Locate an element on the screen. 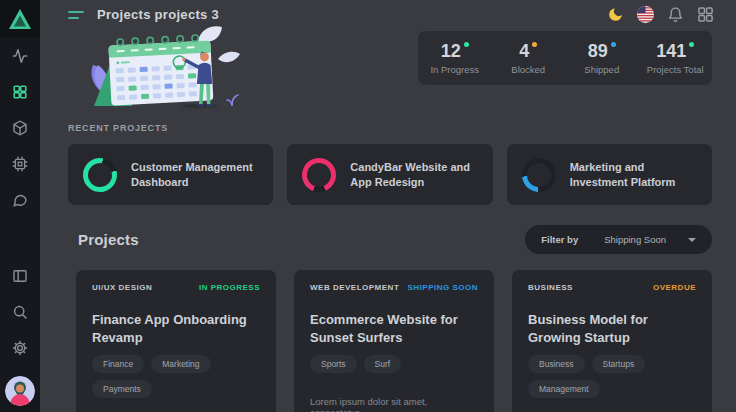 The image size is (736, 412). stat-value: 89 is located at coordinates (598, 51).